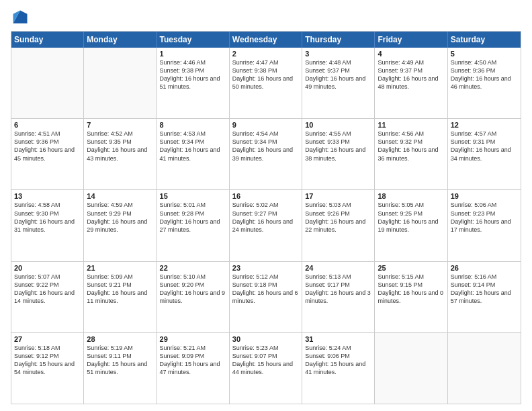 This screenshot has height=411, width=532. What do you see at coordinates (484, 54) in the screenshot?
I see `day-number: 5` at bounding box center [484, 54].